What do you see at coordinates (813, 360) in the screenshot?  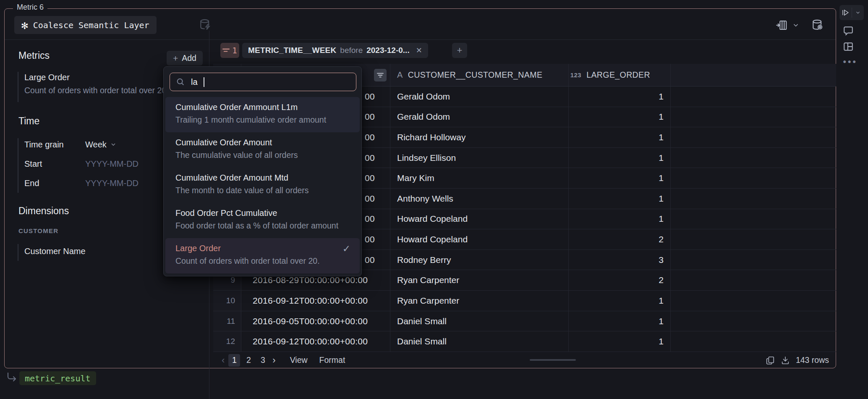 I see `row-count: 143 rows` at bounding box center [813, 360].